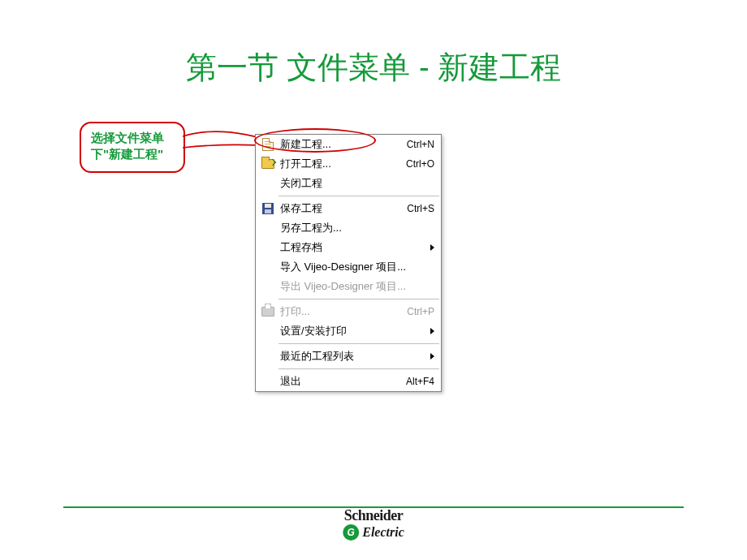 The width and height of the screenshot is (747, 560). I want to click on menu-item: 最近的工程列表, so click(348, 356).